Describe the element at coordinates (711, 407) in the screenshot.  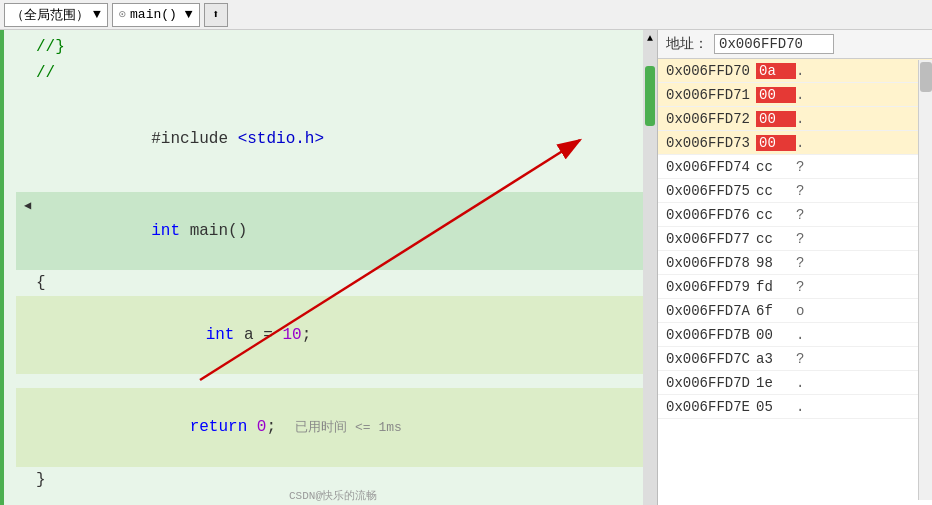
I see `memory-addr: 0x006FFD7E` at that location.